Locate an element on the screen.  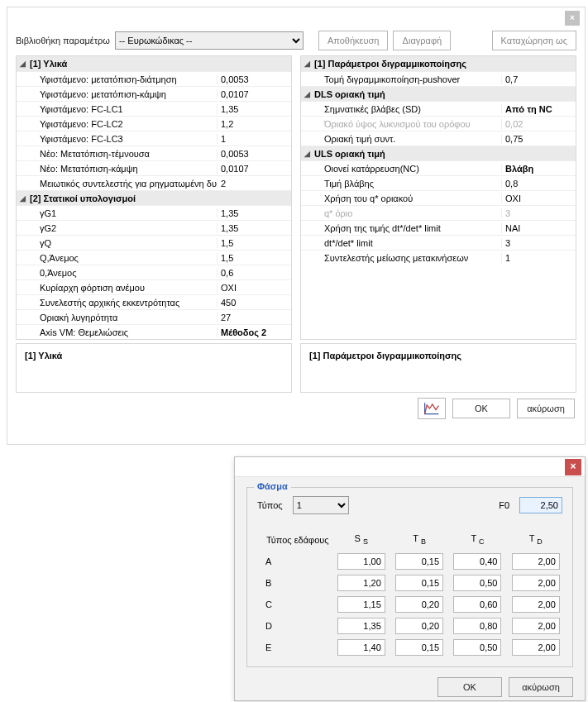
f0-label: F0 is located at coordinates (504, 505).